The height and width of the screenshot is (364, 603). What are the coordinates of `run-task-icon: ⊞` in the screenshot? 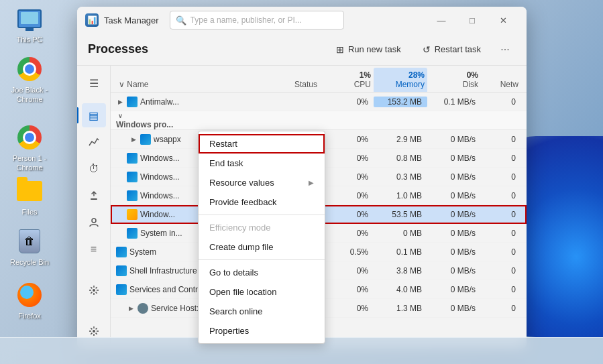 It's located at (340, 50).